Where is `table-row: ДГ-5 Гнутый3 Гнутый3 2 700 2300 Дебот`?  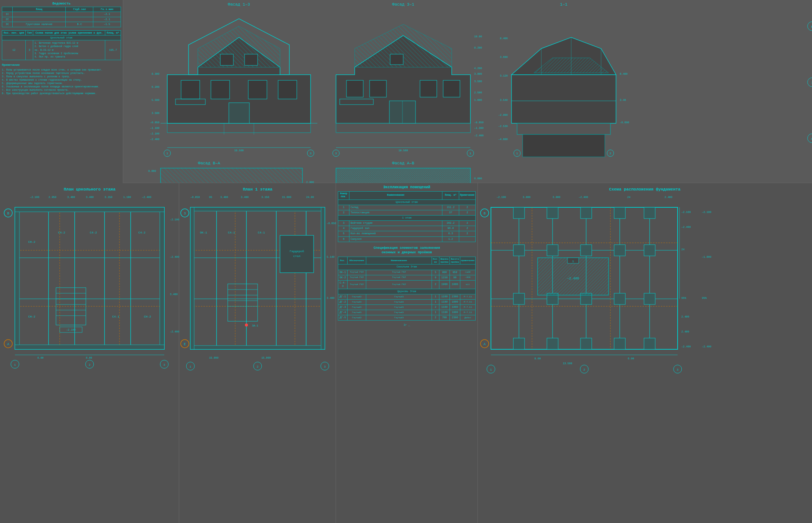 table-row: ДГ-5 Гнутый3 Гнутый3 2 700 2300 Дебот is located at coordinates (407, 318).